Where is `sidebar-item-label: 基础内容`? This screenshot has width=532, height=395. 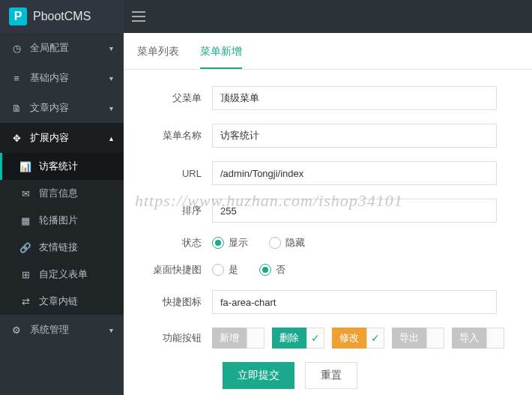
sidebar-item-label: 基础内容 is located at coordinates (49, 78).